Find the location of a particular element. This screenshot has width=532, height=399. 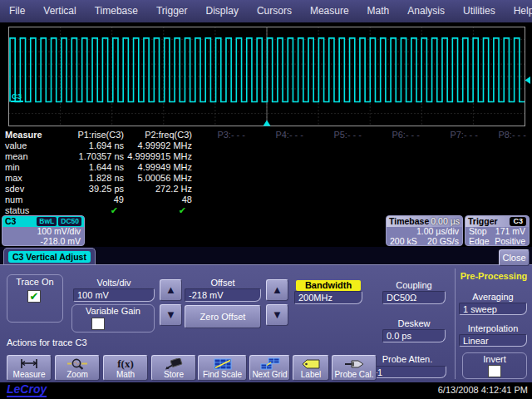

timebase-scale: 1.00 µs/div is located at coordinates (437, 232).